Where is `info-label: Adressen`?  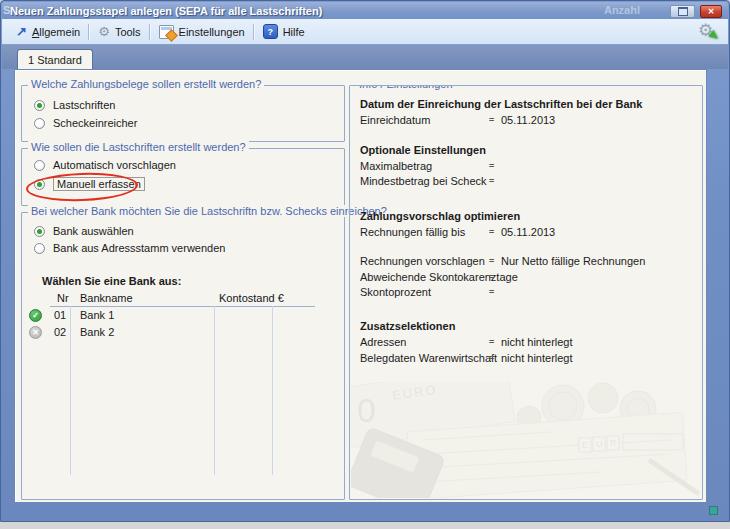
info-label: Adressen is located at coordinates (383, 342).